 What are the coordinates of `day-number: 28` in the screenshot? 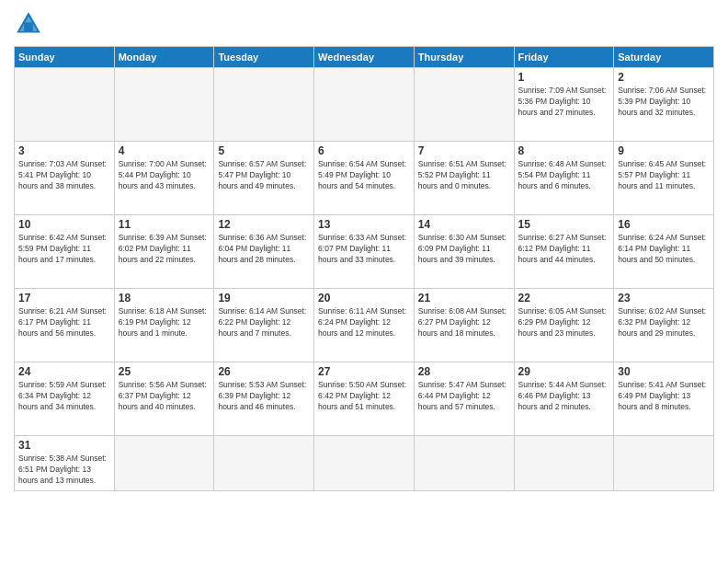 It's located at (464, 372).